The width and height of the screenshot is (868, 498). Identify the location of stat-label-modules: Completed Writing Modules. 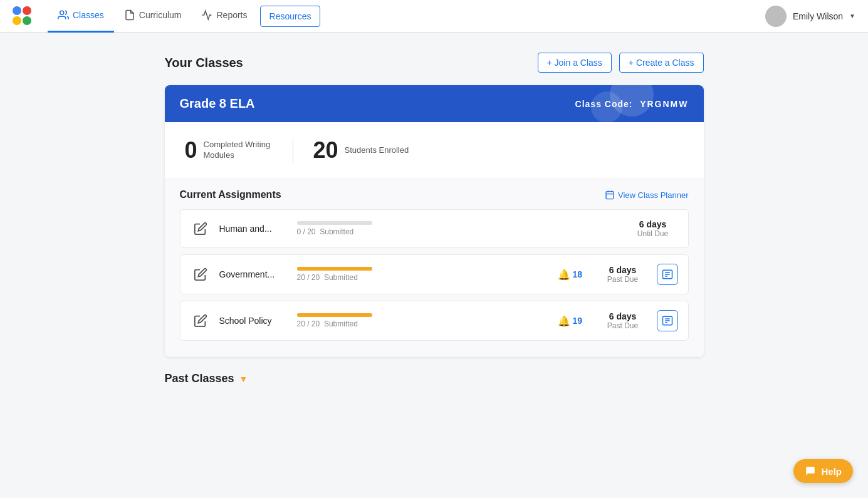
(238, 150).